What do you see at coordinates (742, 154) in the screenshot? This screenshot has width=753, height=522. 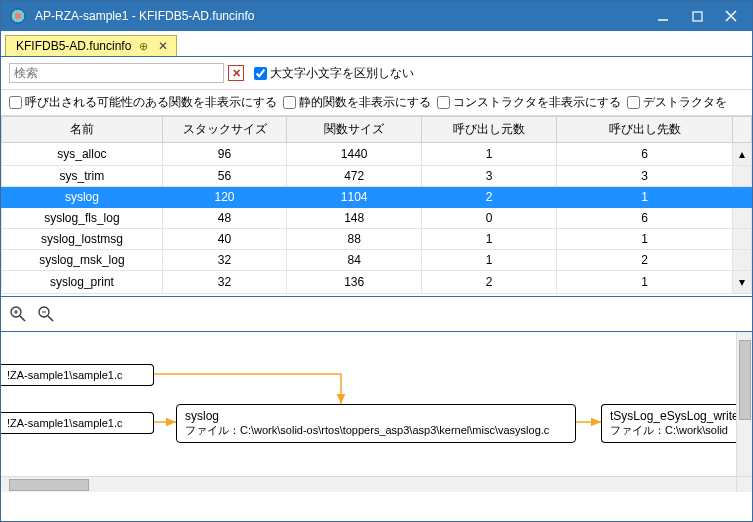 I see `scroll-track-cell: ▴` at bounding box center [742, 154].